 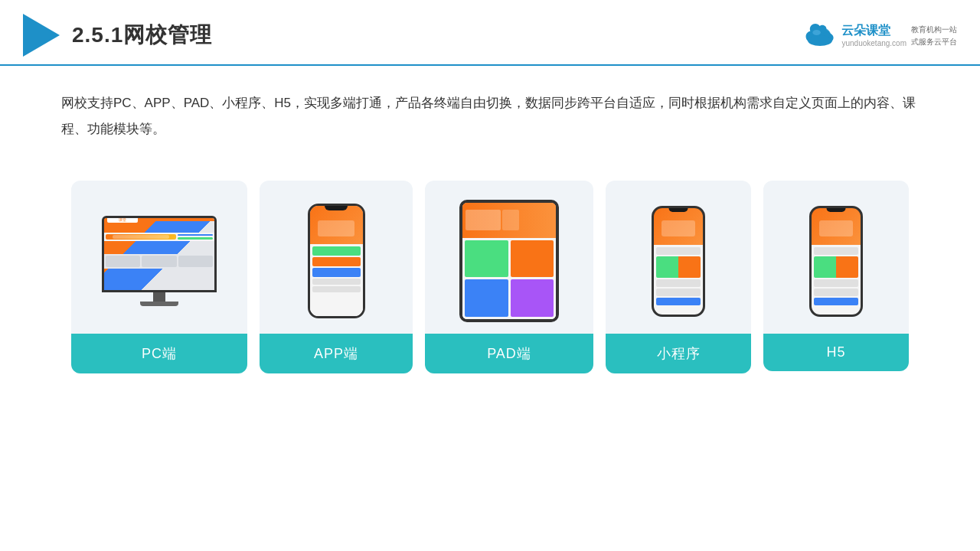 What do you see at coordinates (41, 35) in the screenshot?
I see `logo-triangle-icon` at bounding box center [41, 35].